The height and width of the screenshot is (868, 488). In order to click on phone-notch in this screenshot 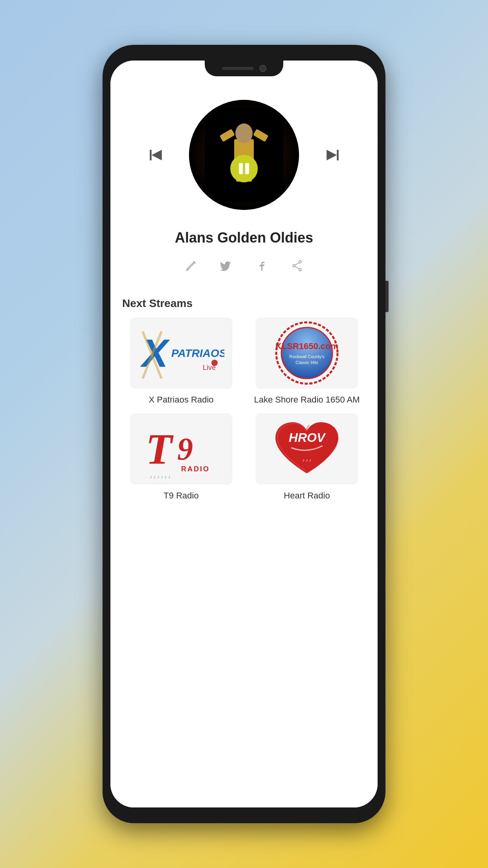, I will do `click(244, 68)`.